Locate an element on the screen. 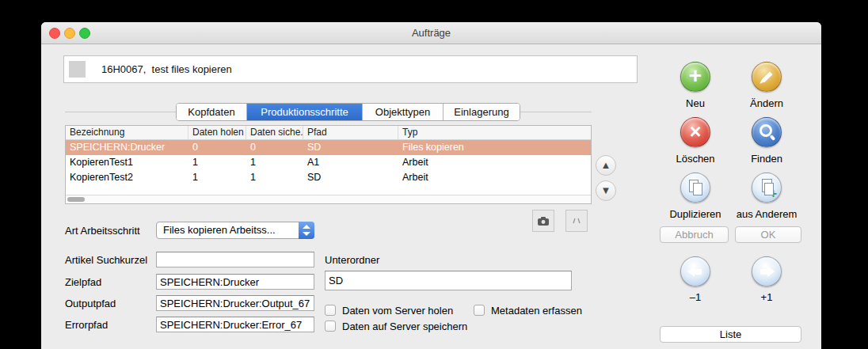  column-header-daten-sichern: Daten siche... is located at coordinates (275, 133).